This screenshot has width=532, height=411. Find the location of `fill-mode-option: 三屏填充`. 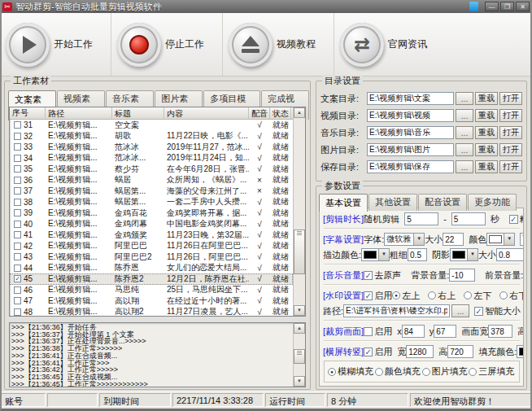

fill-mode-option: 三屏填充 is located at coordinates (488, 371).